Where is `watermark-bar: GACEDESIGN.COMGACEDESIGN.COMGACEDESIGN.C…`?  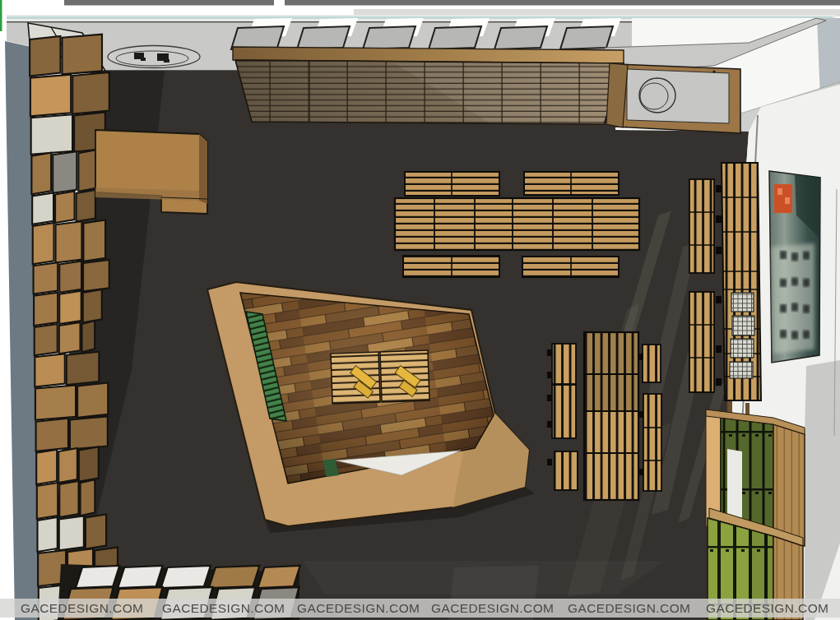
watermark-bar: GACEDESIGN.COMGACEDESIGN.COMGACEDESIGN.C… is located at coordinates (420, 608).